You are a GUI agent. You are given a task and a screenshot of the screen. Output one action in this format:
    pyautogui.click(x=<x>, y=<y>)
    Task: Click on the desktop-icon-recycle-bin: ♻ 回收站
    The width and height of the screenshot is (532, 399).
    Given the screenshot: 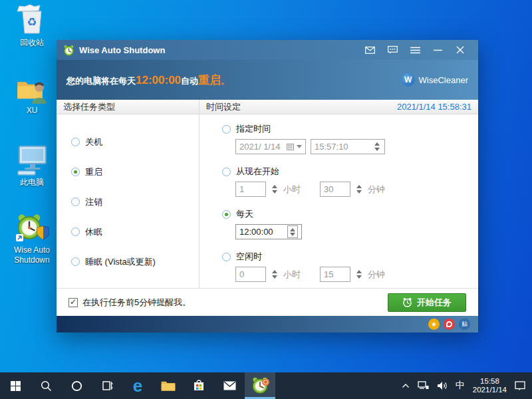 What is the action you would take?
    pyautogui.click(x=32, y=26)
    